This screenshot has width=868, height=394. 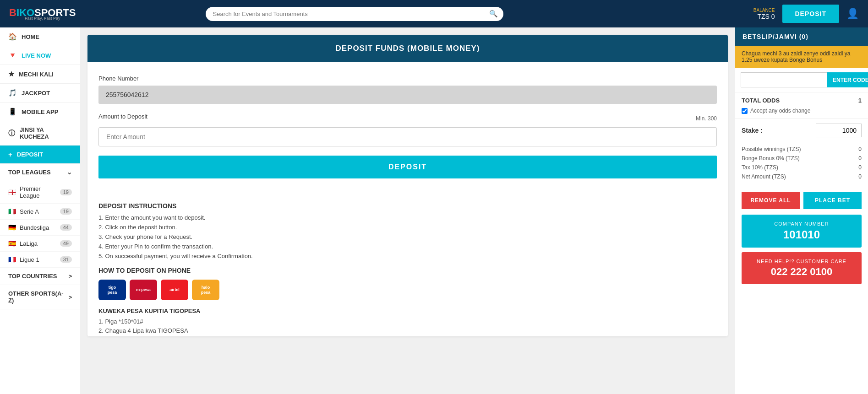 I want to click on instructions-list: 1. Enter the amount you want to deposit.…, so click(x=408, y=237).